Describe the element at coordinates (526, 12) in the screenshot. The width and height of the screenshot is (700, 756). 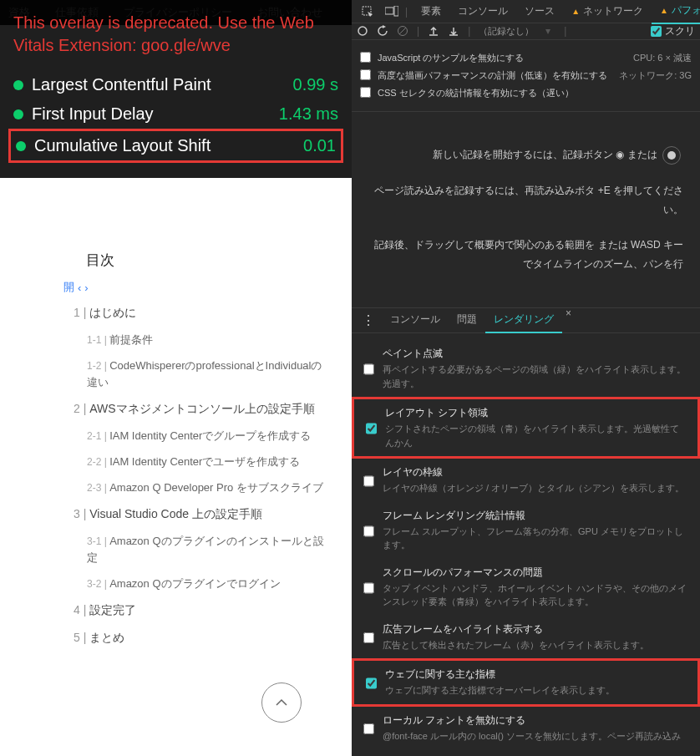
I see `devtools-main-toolbar: | 要素コンソールソースネットワークパフォ` at that location.